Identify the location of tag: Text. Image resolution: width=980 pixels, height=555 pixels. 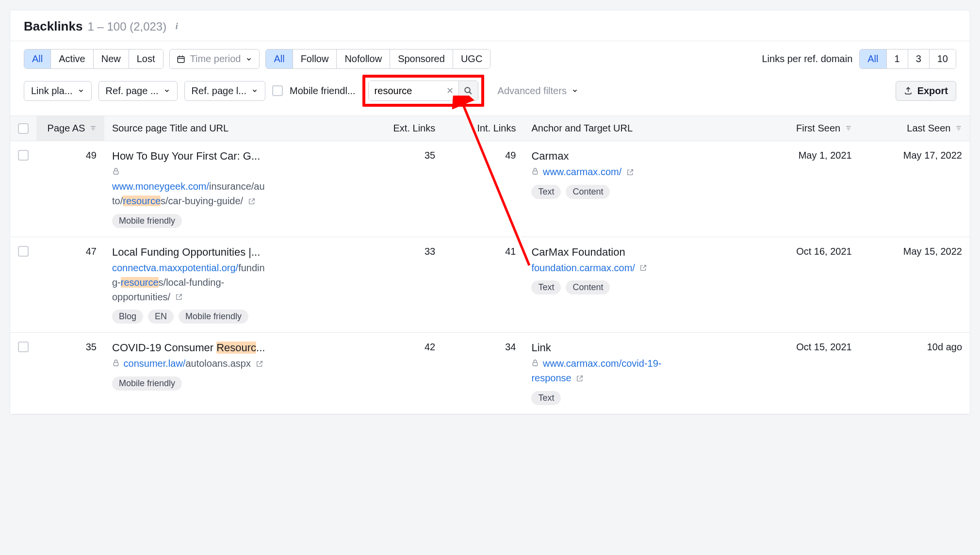
(546, 287).